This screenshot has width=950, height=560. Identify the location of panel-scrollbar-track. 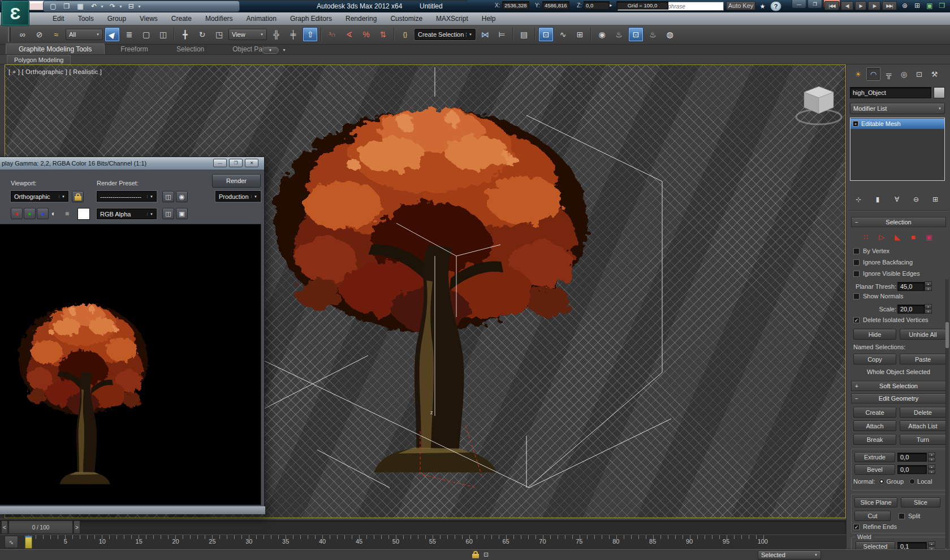
(947, 414).